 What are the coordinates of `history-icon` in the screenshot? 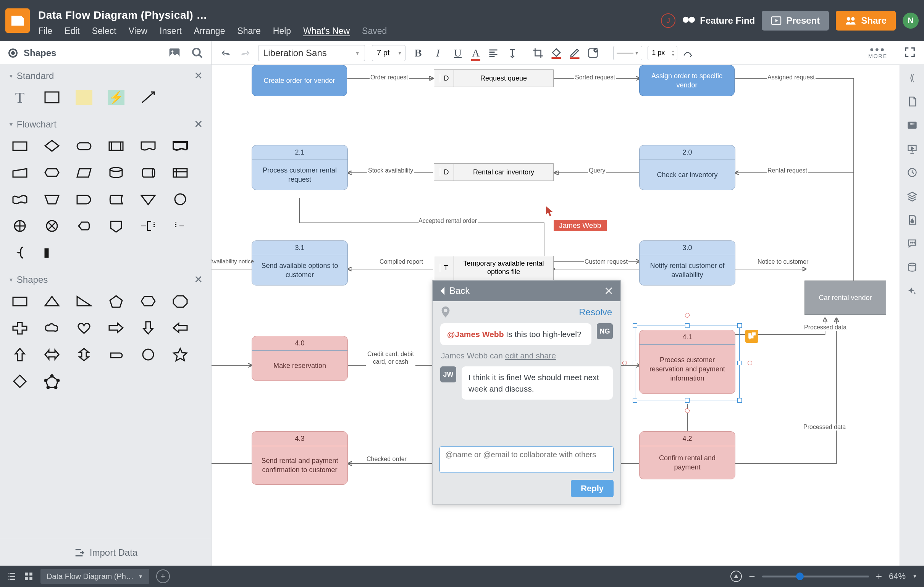 It's located at (912, 173).